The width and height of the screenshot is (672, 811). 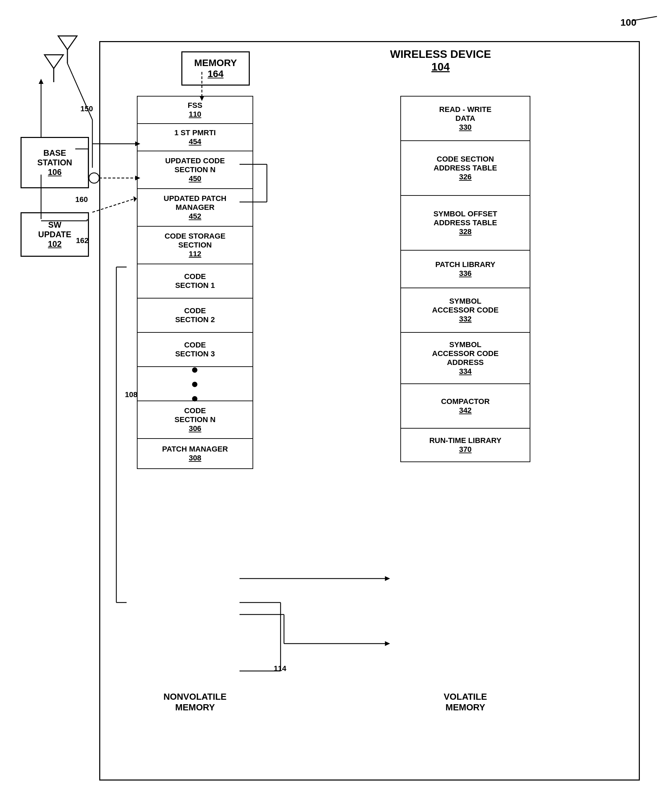 What do you see at coordinates (195, 281) in the screenshot?
I see `code-section-1-block: CODESECTION 1` at bounding box center [195, 281].